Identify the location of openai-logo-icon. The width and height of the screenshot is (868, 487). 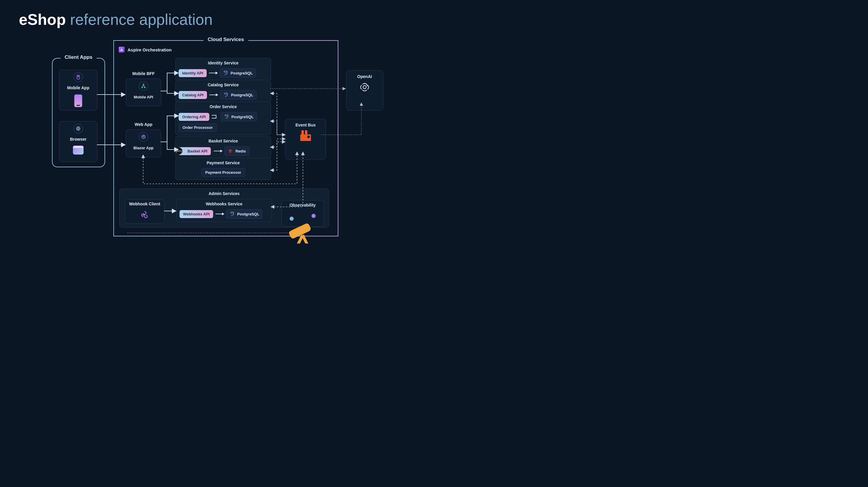
(365, 87).